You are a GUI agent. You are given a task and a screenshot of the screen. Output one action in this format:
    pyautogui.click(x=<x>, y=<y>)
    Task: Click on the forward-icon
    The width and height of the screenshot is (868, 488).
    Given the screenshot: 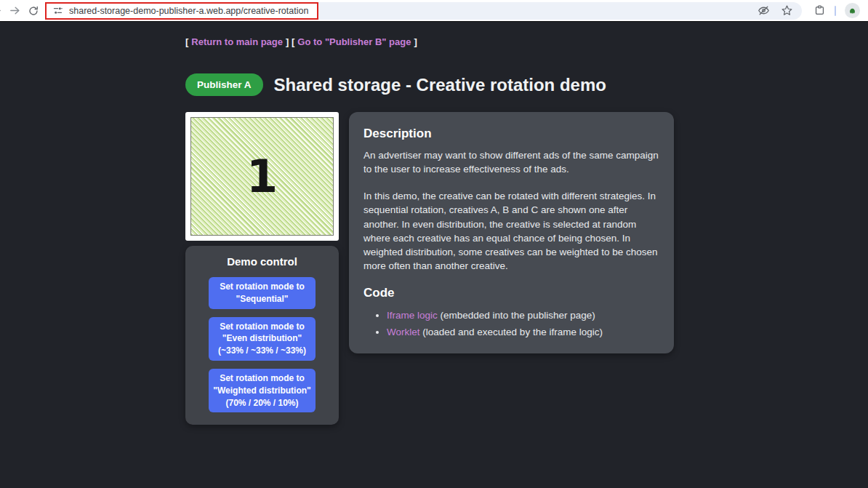 What is the action you would take?
    pyautogui.click(x=15, y=11)
    